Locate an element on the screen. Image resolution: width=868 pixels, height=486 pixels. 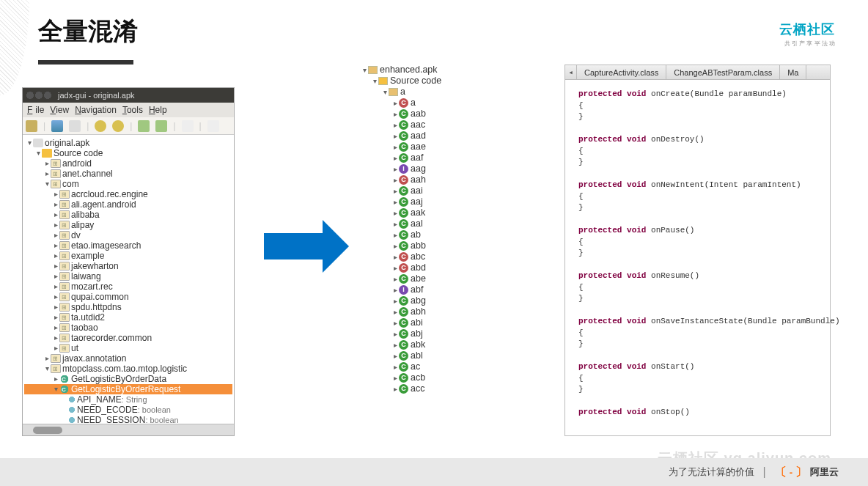
package-tree: ▾original.apk▾Source code▸android▸anet.c… is located at coordinates (128, 279).